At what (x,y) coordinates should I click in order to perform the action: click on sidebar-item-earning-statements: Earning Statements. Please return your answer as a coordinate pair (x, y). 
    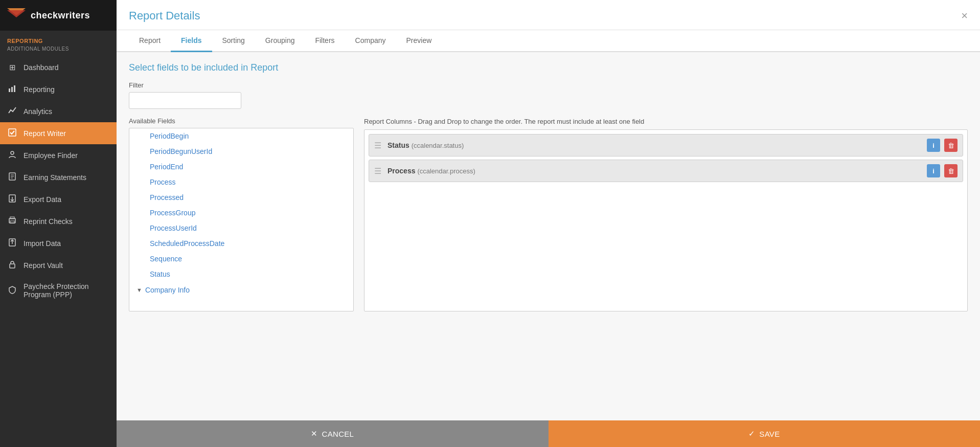
    Looking at the image, I should click on (58, 177).